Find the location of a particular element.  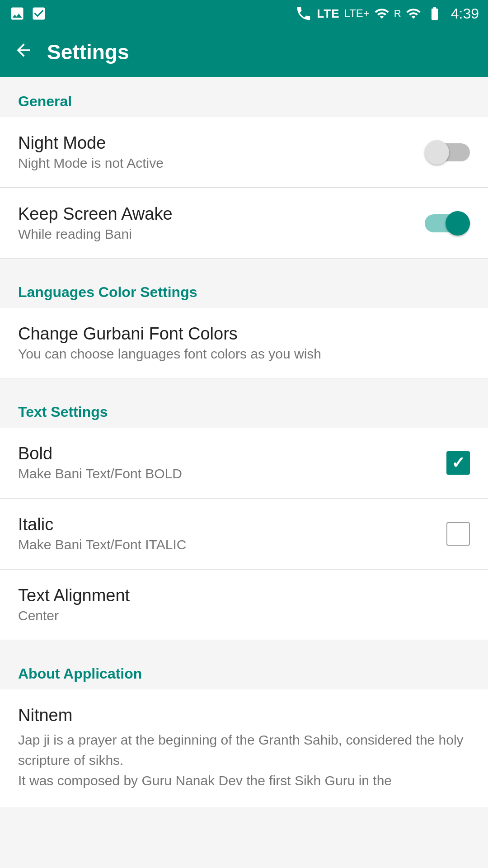

signal-r-icon is located at coordinates (413, 14).